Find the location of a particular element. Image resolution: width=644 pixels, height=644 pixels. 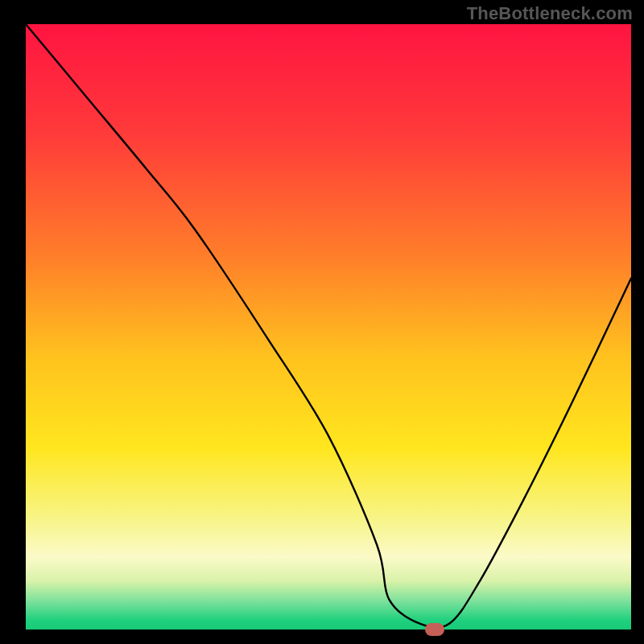

selected-point-marker is located at coordinates (435, 630).